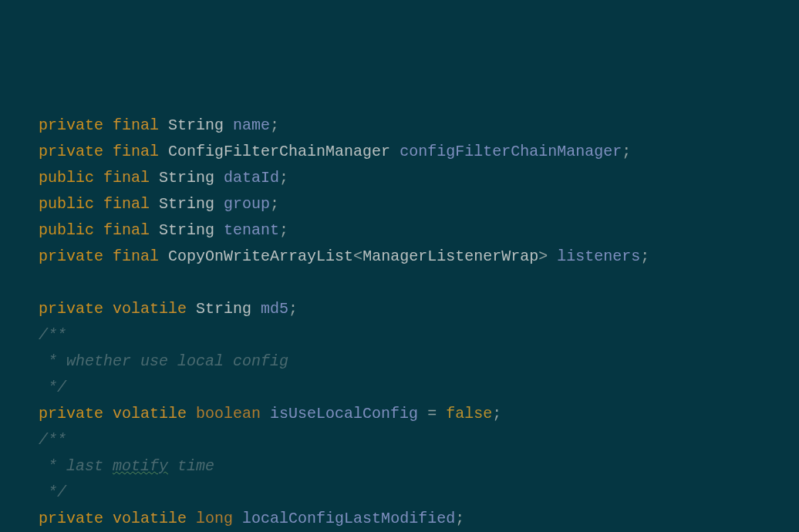 This screenshot has height=532, width=799. I want to click on code-token: >, so click(543, 256).